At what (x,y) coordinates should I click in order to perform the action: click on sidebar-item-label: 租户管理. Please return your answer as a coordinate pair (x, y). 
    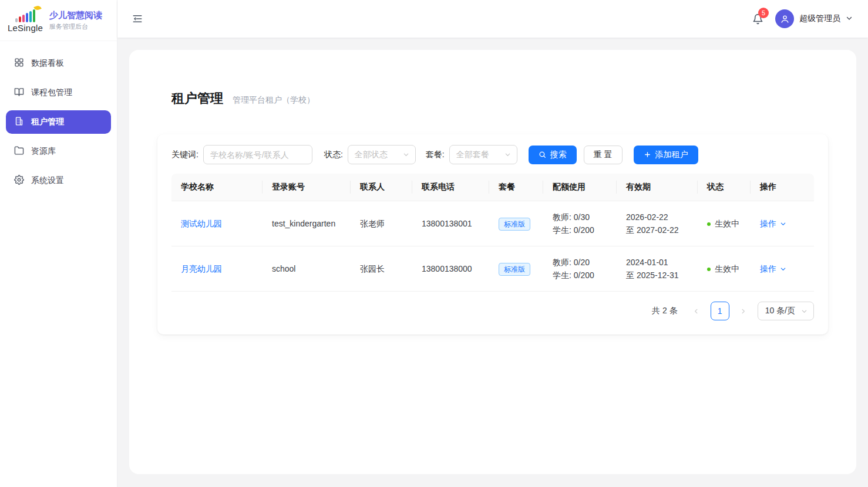
    Looking at the image, I should click on (48, 122).